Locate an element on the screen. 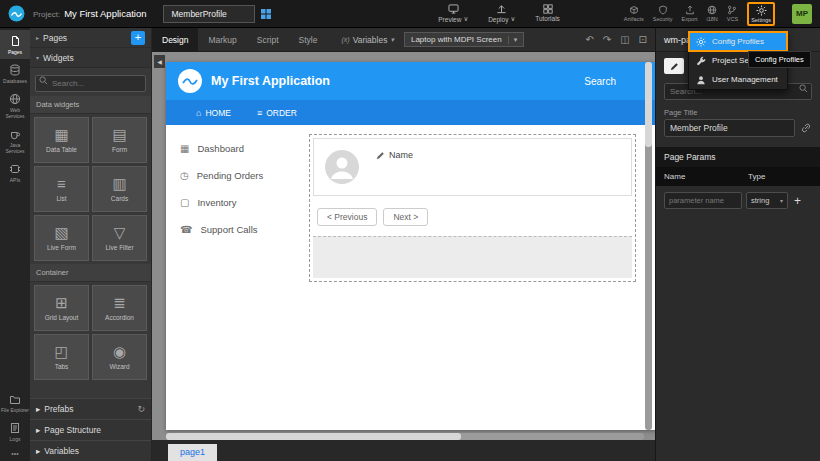 Image resolution: width=820 pixels, height=461 pixels. refresh-icon: ↻ is located at coordinates (141, 409).